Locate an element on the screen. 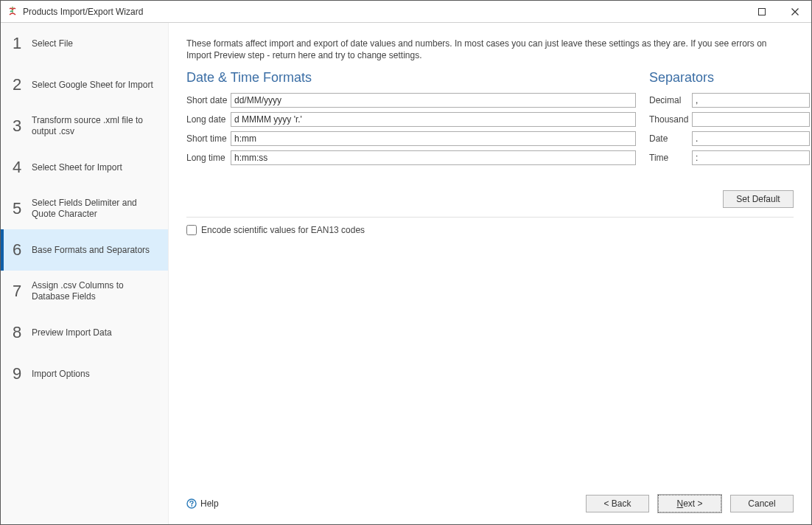  step-number: 9 is located at coordinates (22, 374).